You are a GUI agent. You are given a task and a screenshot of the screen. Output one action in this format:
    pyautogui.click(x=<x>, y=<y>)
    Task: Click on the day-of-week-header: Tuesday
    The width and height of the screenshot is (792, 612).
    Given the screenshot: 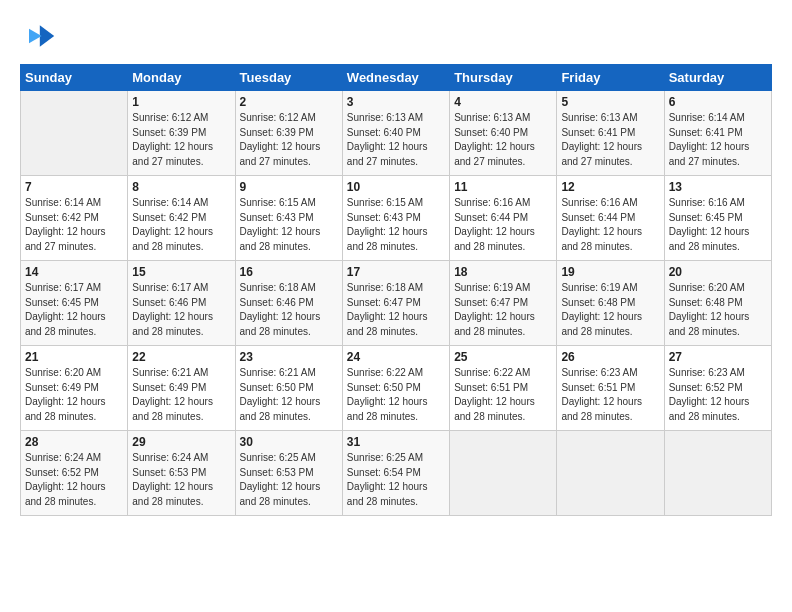 What is the action you would take?
    pyautogui.click(x=288, y=78)
    